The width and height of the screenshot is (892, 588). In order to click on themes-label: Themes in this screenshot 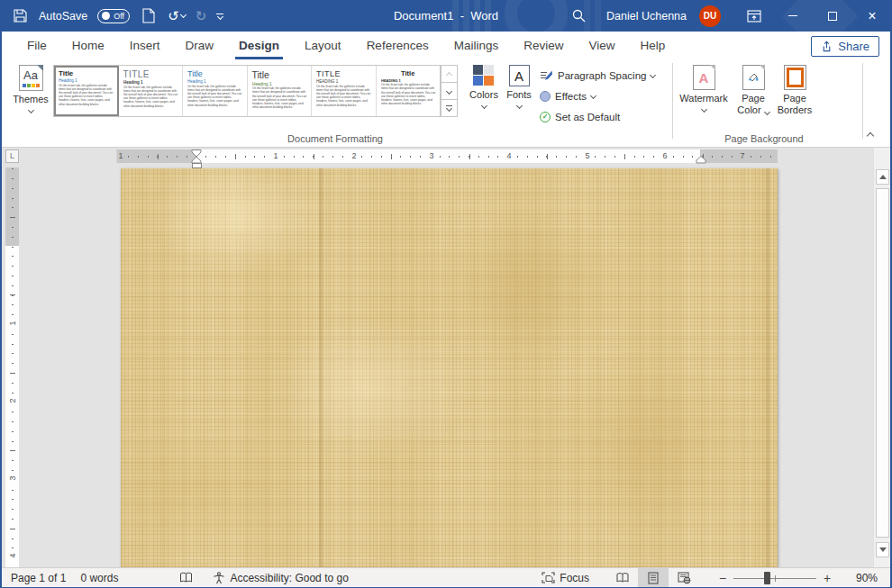, I will do `click(31, 99)`.